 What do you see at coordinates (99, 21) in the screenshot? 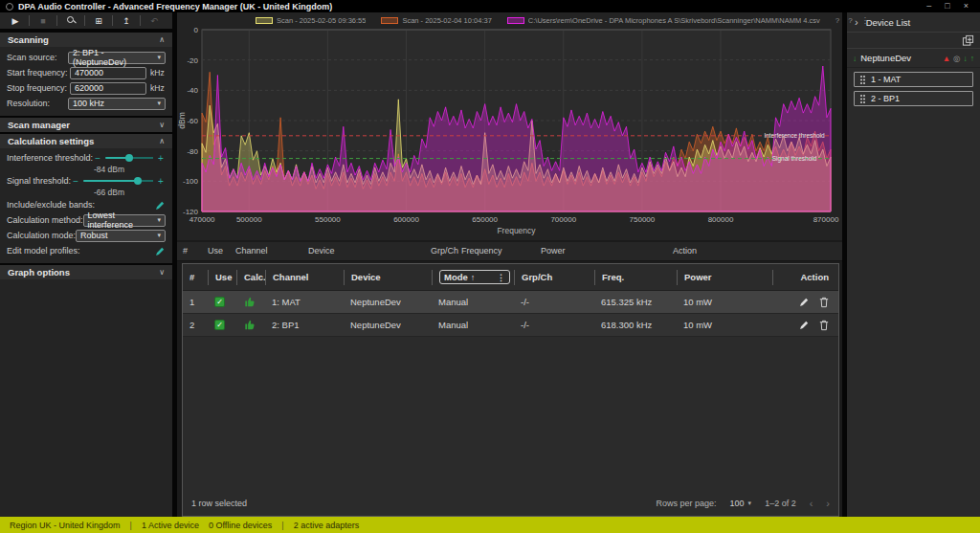
I see `grid-view-button: ⊞` at bounding box center [99, 21].